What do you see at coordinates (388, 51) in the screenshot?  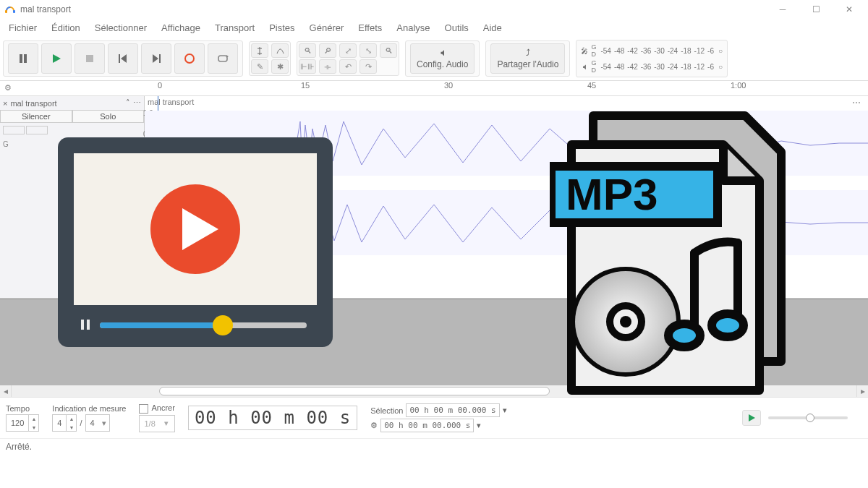 I see `zoom-toggle-button: 🔍︎` at bounding box center [388, 51].